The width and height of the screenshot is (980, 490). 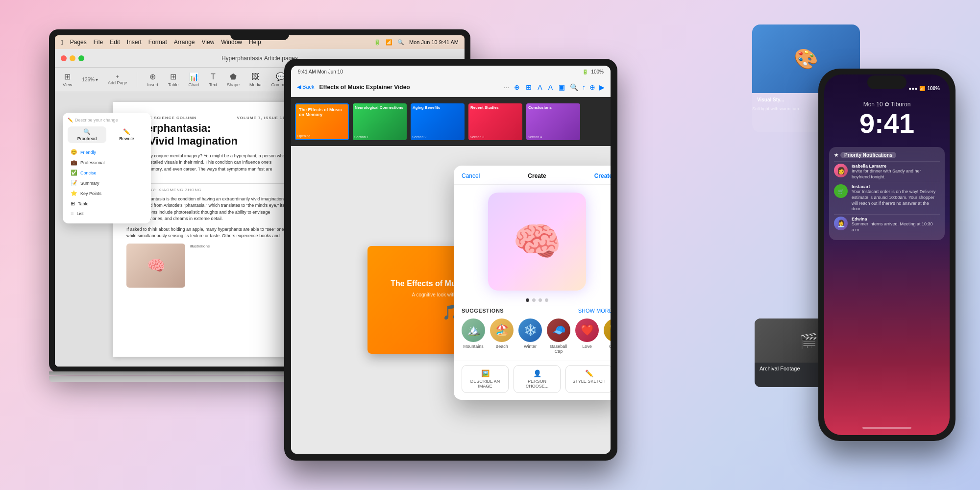 I want to click on traffic-lights, so click(x=73, y=58).